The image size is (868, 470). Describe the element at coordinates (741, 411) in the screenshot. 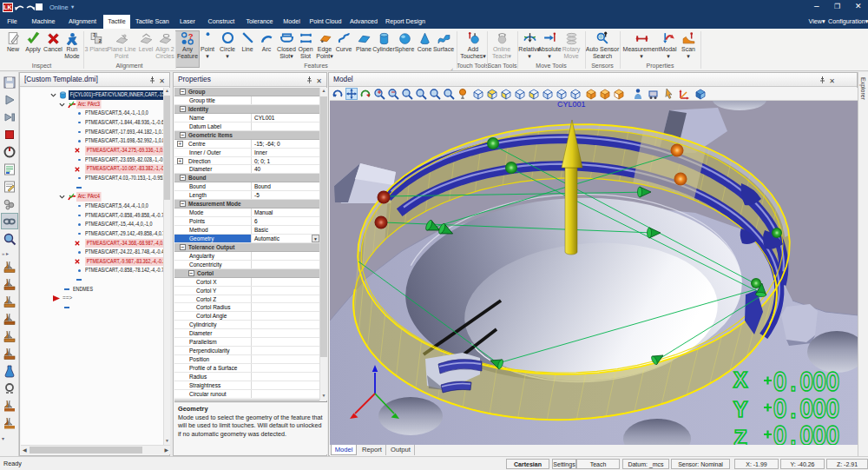

I see `svg-text: Y` at that location.